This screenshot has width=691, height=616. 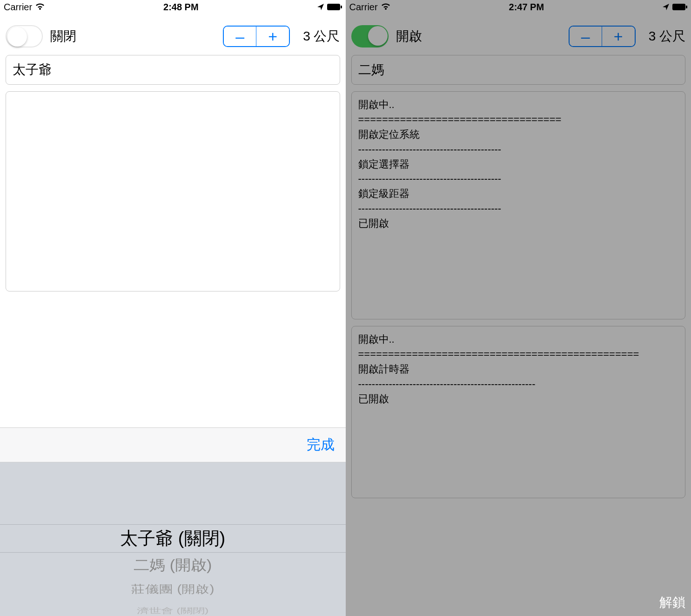 I want to click on item-selector: 二媽, so click(x=518, y=70).